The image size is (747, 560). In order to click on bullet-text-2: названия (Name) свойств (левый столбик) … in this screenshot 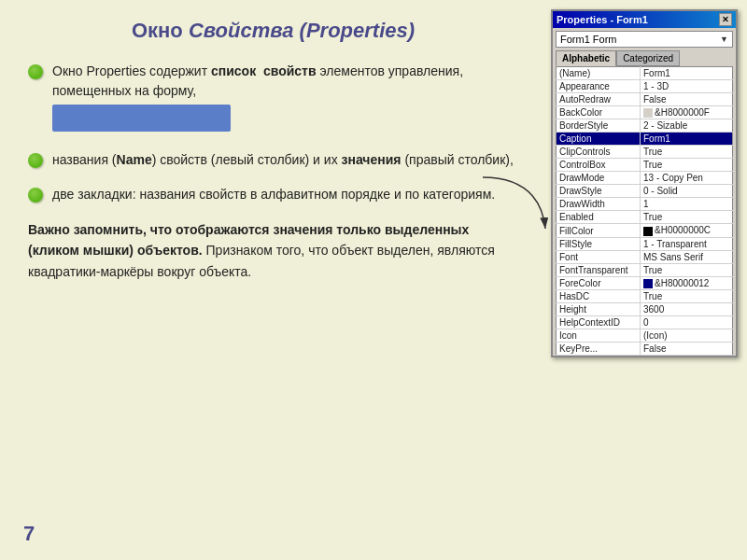, I will do `click(283, 161)`.